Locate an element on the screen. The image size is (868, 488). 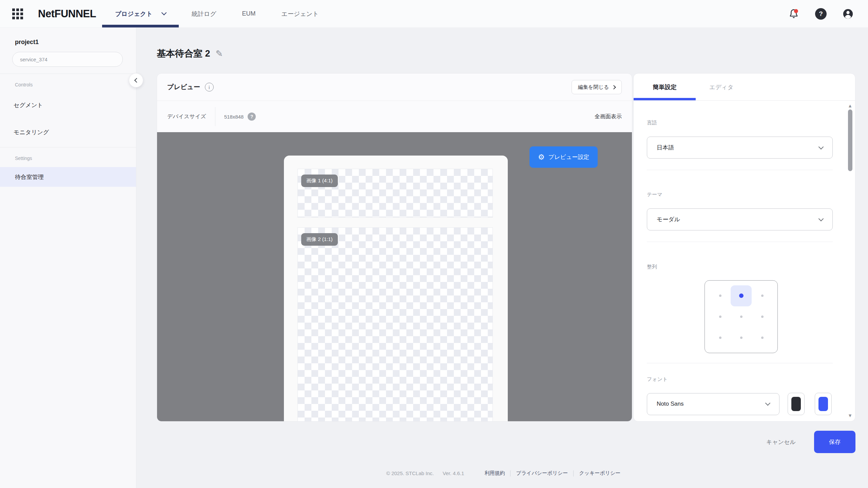
preview-settings-label: プレビュー設定 is located at coordinates (569, 157).